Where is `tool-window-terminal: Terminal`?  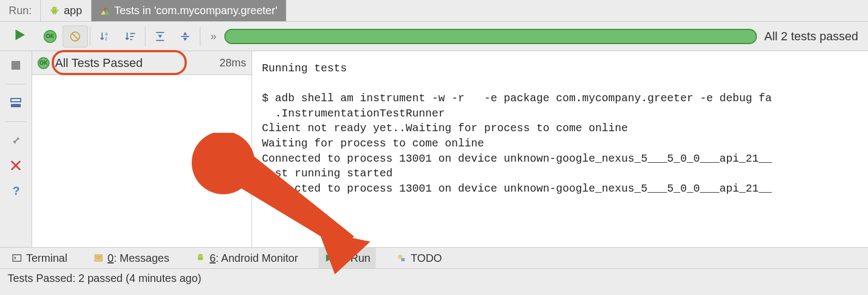 tool-window-terminal: Terminal is located at coordinates (40, 258).